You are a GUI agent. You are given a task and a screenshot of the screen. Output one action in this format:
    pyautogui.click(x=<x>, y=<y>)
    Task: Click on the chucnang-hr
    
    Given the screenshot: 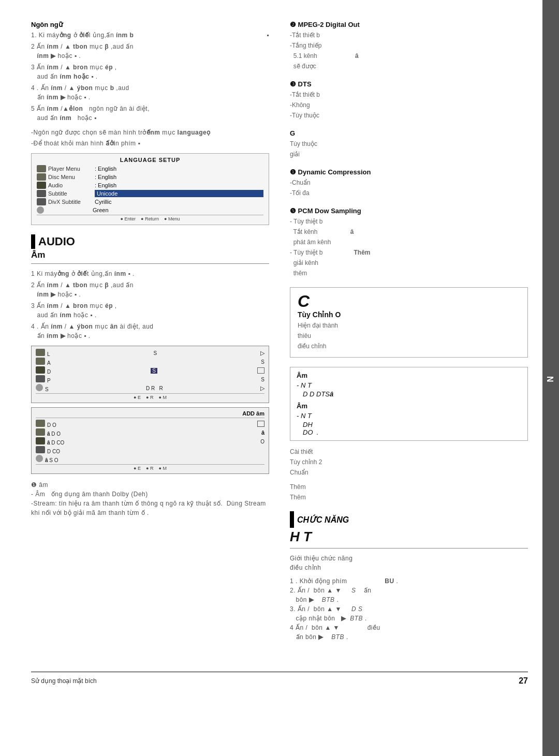 What is the action you would take?
    pyautogui.click(x=409, y=549)
    